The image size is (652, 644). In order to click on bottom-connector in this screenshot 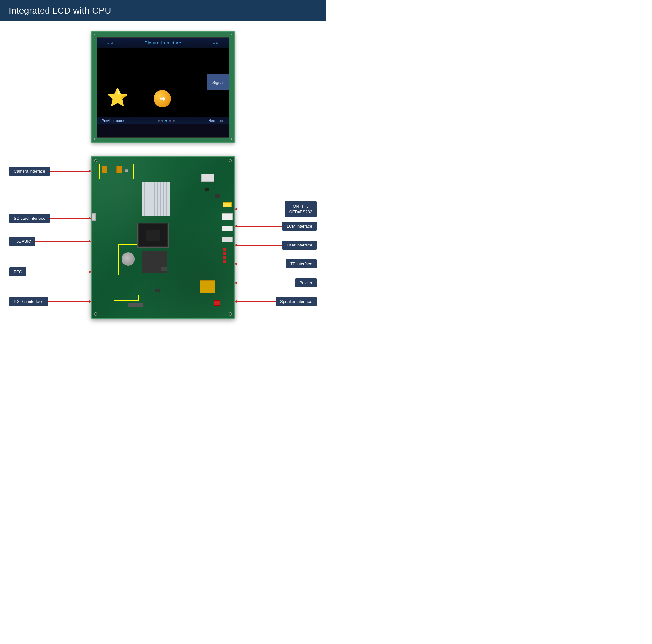, I will do `click(135, 305)`.